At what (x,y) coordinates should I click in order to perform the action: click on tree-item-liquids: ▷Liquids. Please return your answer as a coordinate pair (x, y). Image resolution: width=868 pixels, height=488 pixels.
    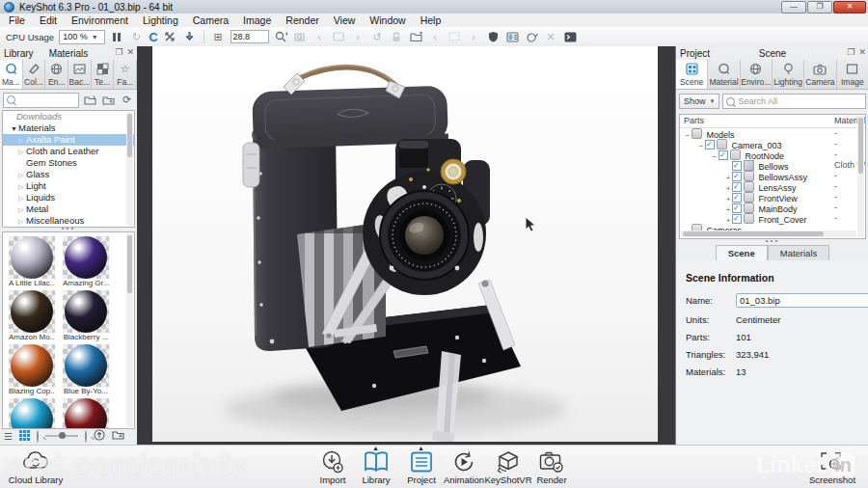
    Looking at the image, I should click on (68, 198).